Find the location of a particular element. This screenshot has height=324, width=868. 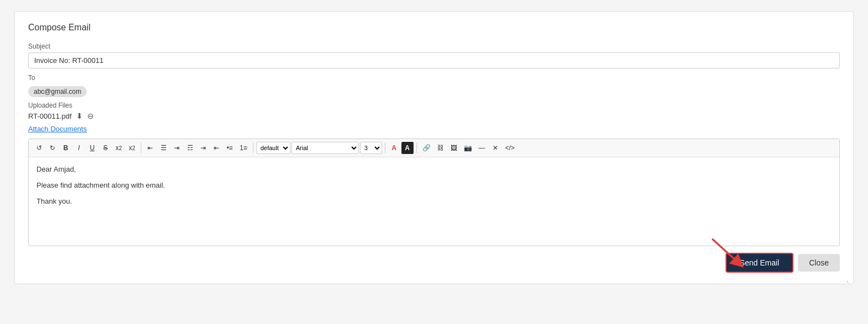

italic-button: I is located at coordinates (79, 148).